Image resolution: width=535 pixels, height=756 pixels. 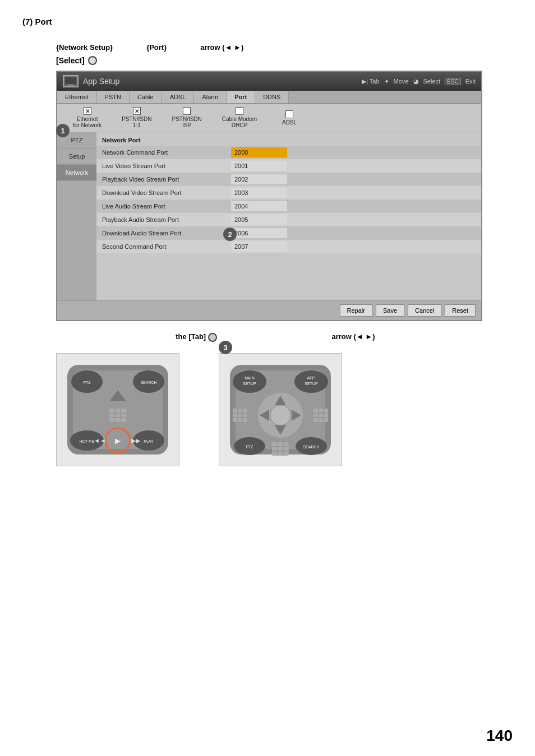 I want to click on hot-pb-label: HOT P.B, so click(x=87, y=442).